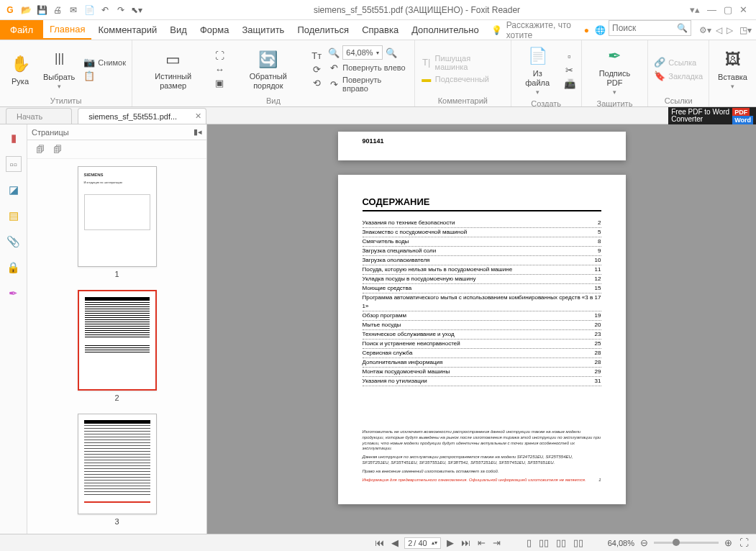  Describe the element at coordinates (463, 63) in the screenshot. I see `typewriter-button: T|Пишущая машинка` at that location.